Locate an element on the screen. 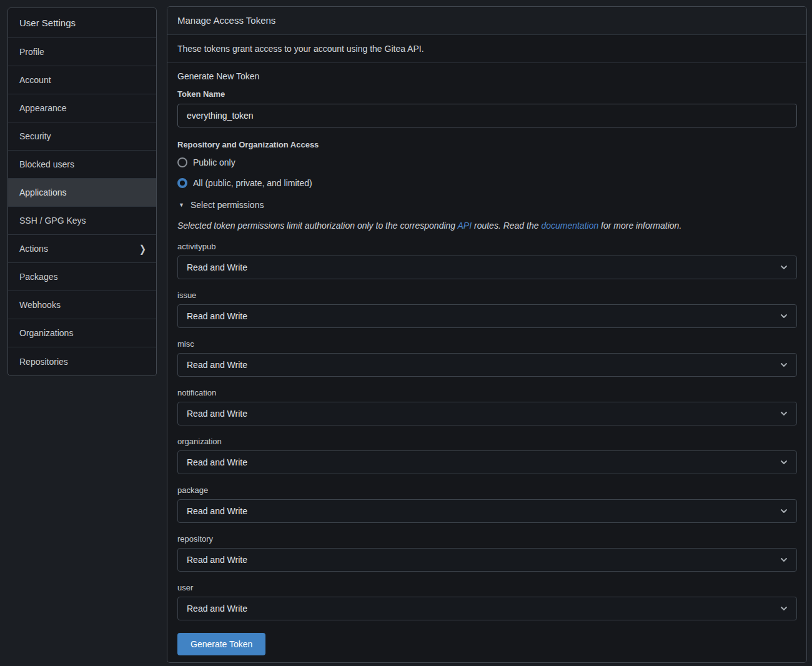 Image resolution: width=812 pixels, height=666 pixels. sidebar-title: User Settings is located at coordinates (82, 23).